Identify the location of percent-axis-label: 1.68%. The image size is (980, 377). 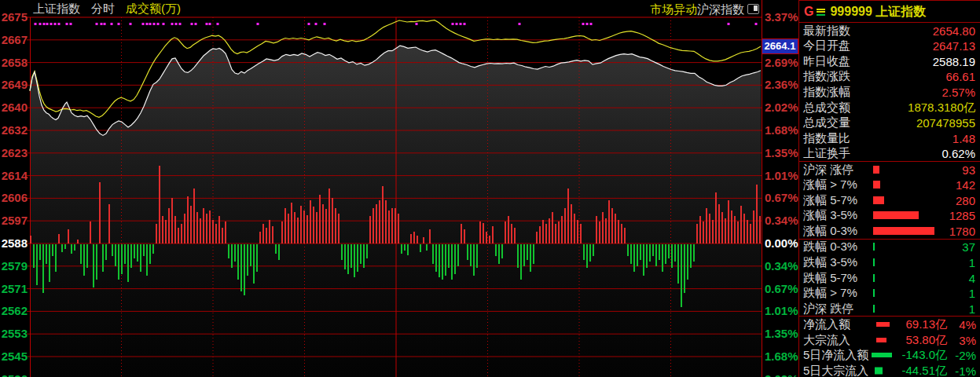
(781, 357).